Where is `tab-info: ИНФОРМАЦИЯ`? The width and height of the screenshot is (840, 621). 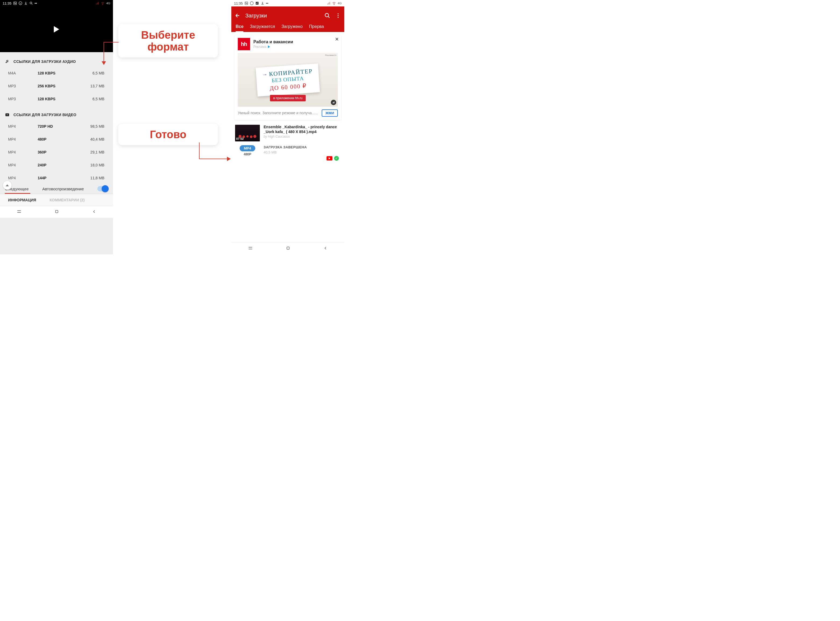
tab-info: ИНФОРМАЦИЯ is located at coordinates (22, 200).